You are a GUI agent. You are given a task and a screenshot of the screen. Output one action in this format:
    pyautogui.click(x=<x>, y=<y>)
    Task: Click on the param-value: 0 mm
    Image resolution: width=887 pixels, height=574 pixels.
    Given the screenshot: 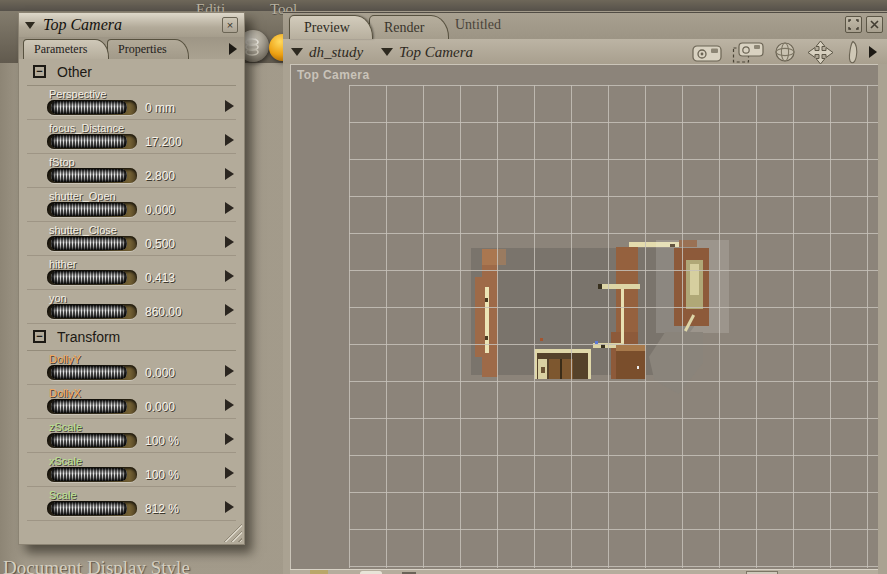 What is the action you would take?
    pyautogui.click(x=160, y=108)
    